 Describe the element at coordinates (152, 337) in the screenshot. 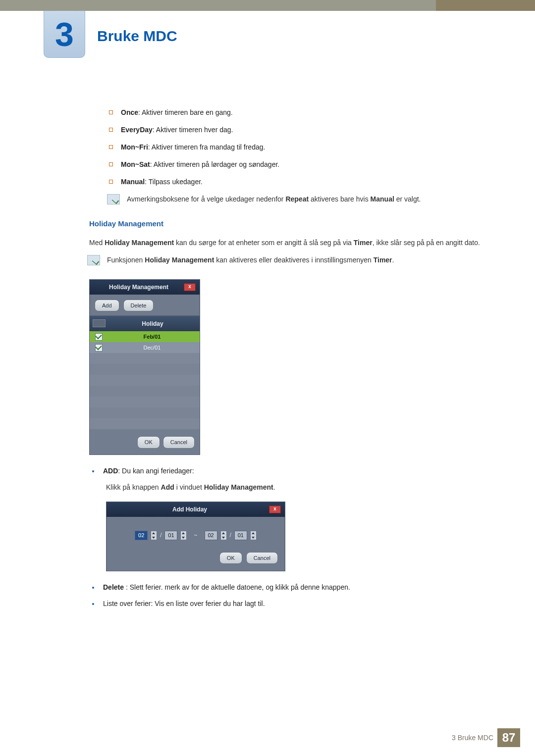

I see `holiday-cell: Feb/01` at that location.